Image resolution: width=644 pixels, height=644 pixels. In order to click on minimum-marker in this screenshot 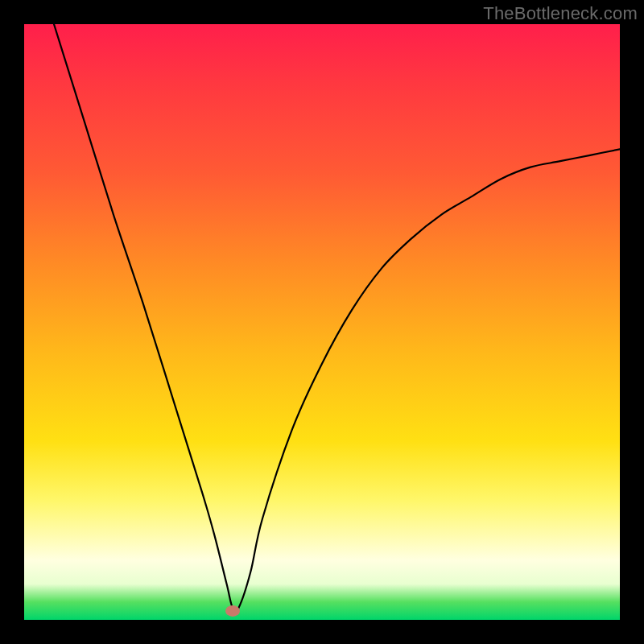, I will do `click(233, 611)`.